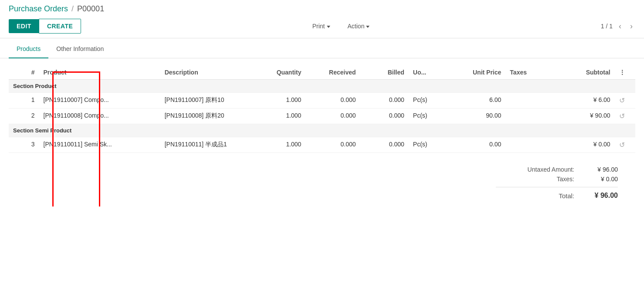 The height and width of the screenshot is (308, 644). What do you see at coordinates (618, 26) in the screenshot?
I see `toolbar-right: 1 / 1 ‹ ›` at bounding box center [618, 26].